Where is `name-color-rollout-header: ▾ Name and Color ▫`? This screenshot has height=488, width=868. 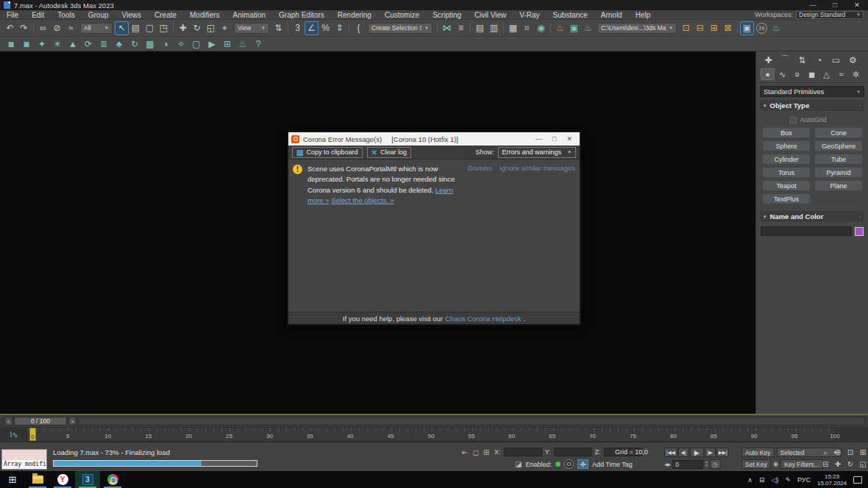
name-color-rollout-header: ▾ Name and Color ▫ is located at coordinates (812, 216).